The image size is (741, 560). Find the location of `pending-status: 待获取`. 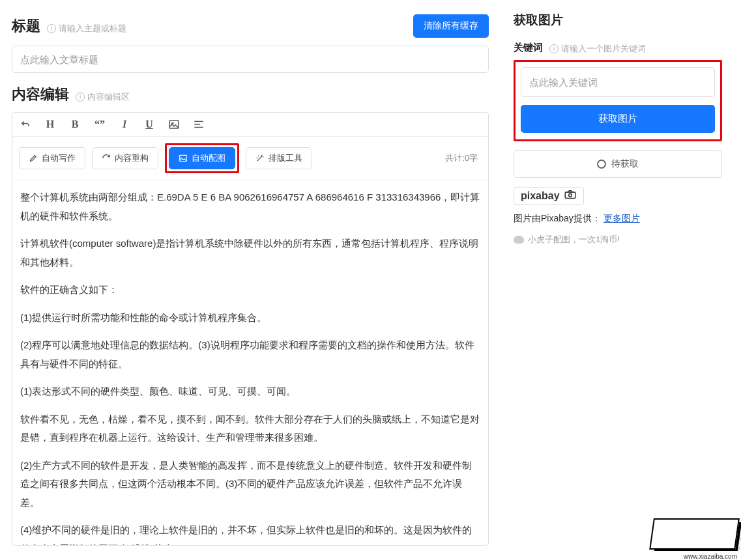

pending-status: 待获取 is located at coordinates (618, 164).